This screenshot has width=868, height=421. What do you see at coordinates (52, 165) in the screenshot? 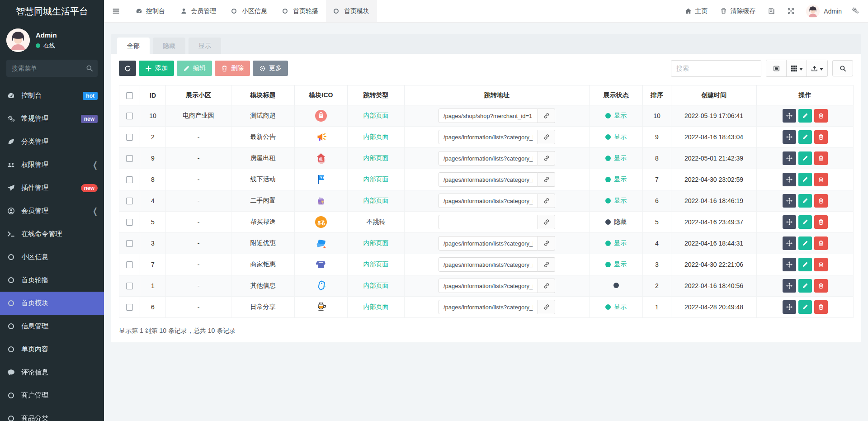
I see `sidebar-item-权限管理: 权限管理 ❮` at bounding box center [52, 165].